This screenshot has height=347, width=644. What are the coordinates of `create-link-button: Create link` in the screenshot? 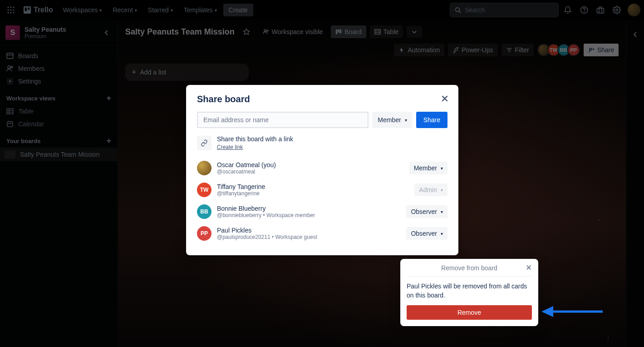 It's located at (230, 147).